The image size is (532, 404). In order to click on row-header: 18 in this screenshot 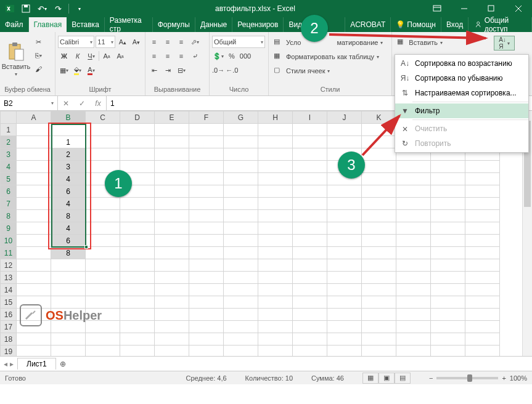, I will do `click(9, 339)`.